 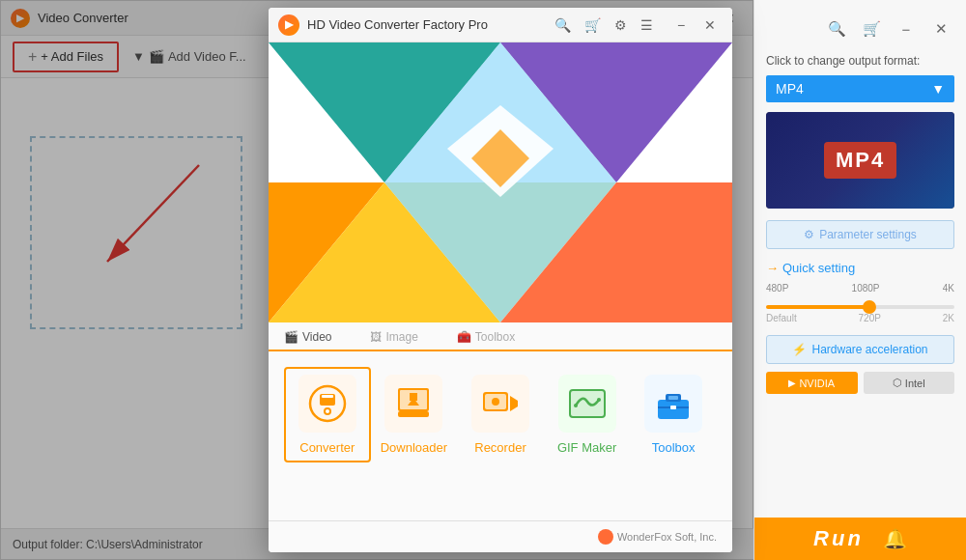 What do you see at coordinates (897, 382) in the screenshot?
I see `intel-icon: ⬡` at bounding box center [897, 382].